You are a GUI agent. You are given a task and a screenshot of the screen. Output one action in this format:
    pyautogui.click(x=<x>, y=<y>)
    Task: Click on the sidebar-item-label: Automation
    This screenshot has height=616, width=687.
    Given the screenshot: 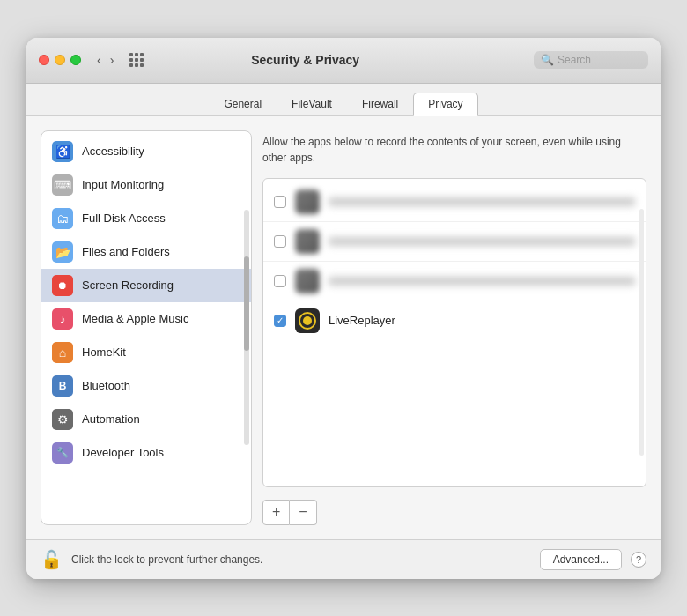 What is the action you would take?
    pyautogui.click(x=111, y=419)
    